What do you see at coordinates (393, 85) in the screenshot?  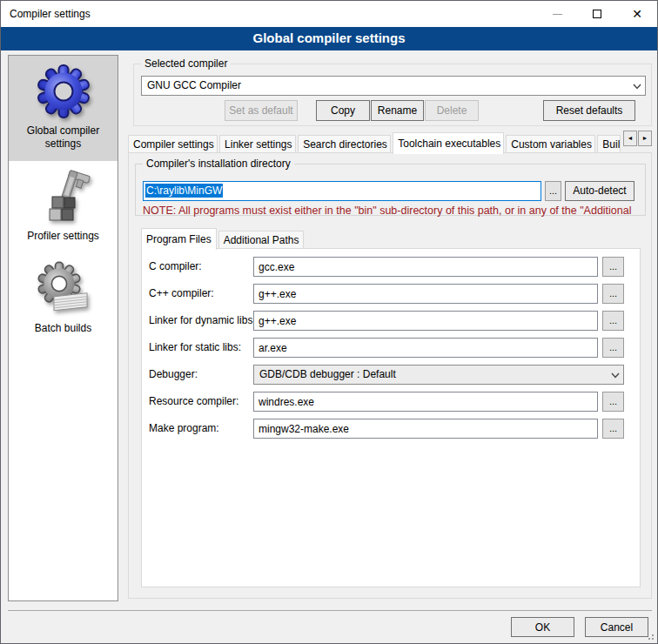 I see `selected-compiler-dropdown: GNU GCC Compiler` at bounding box center [393, 85].